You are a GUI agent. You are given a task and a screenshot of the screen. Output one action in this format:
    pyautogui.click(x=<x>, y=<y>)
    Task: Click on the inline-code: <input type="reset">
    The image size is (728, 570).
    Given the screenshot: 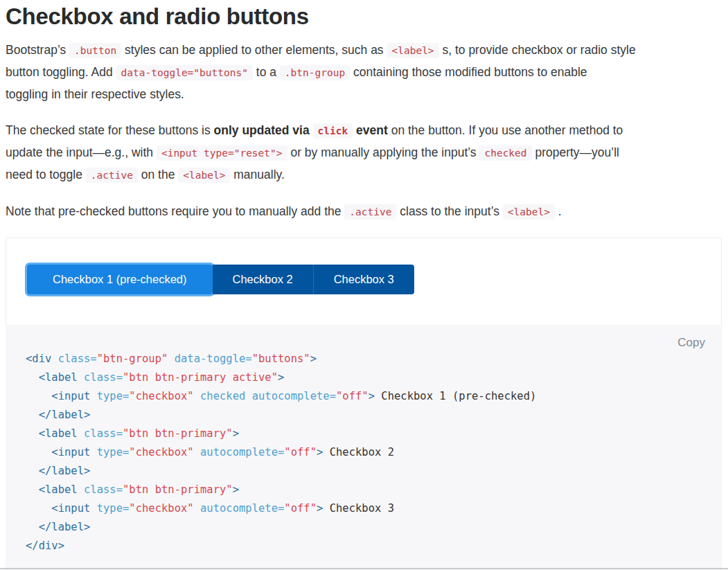 What is the action you would take?
    pyautogui.click(x=222, y=153)
    